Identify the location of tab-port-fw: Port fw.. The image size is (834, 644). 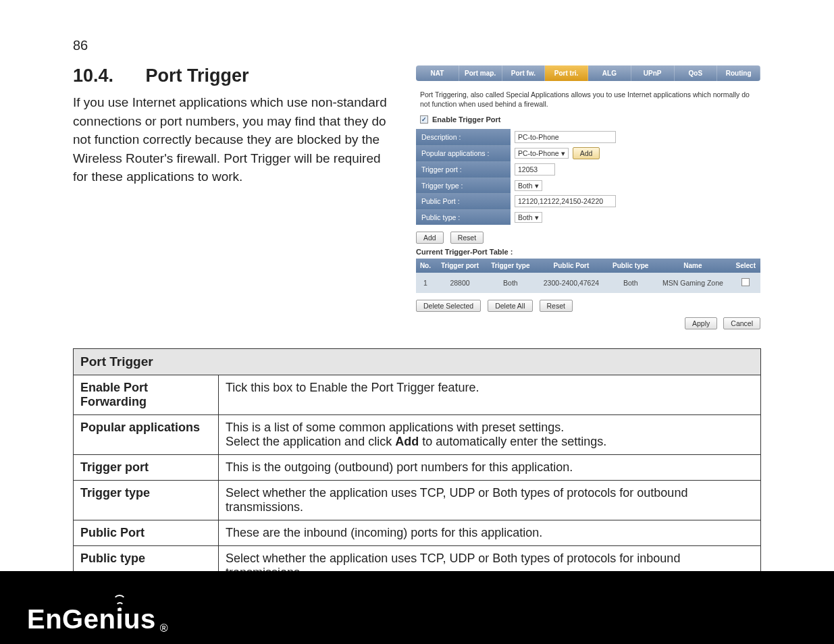
(524, 73).